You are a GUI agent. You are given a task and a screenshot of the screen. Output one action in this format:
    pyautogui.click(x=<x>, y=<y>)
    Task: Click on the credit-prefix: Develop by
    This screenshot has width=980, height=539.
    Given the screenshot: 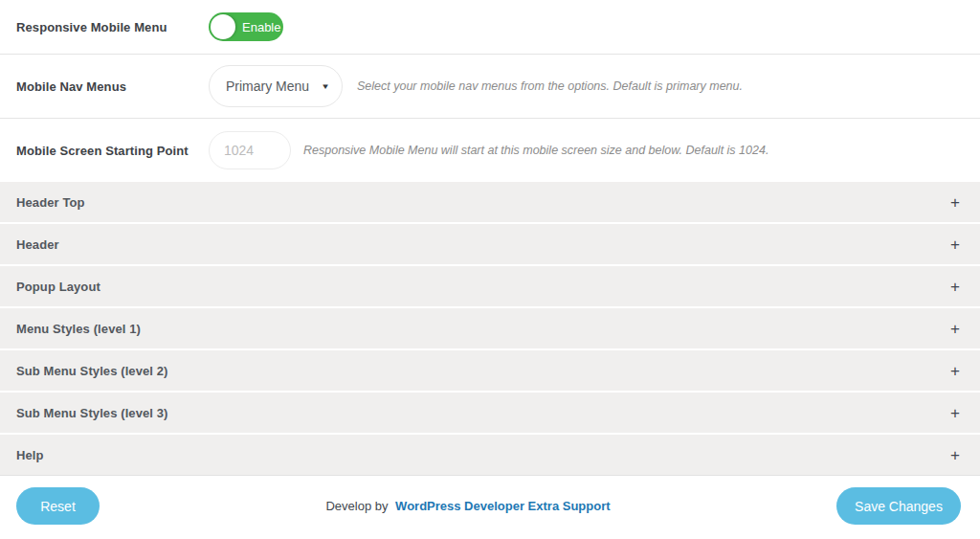 What is the action you would take?
    pyautogui.click(x=356, y=505)
    